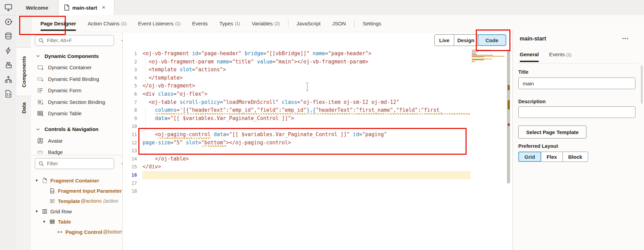 This screenshot has width=644, height=250. What do you see at coordinates (466, 40) in the screenshot?
I see `design-mode-button: Design` at bounding box center [466, 40].